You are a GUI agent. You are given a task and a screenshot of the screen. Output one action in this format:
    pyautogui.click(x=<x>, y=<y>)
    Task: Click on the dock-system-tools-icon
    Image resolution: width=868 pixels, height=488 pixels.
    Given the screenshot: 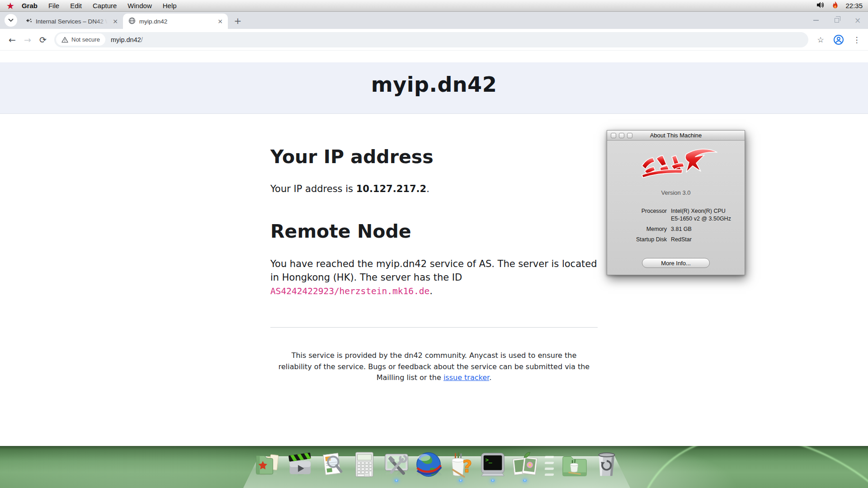 What is the action you would take?
    pyautogui.click(x=396, y=465)
    